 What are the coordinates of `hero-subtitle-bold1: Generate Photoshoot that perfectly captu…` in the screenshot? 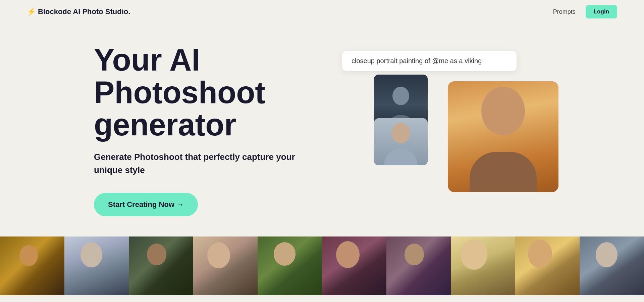 It's located at (185, 157).